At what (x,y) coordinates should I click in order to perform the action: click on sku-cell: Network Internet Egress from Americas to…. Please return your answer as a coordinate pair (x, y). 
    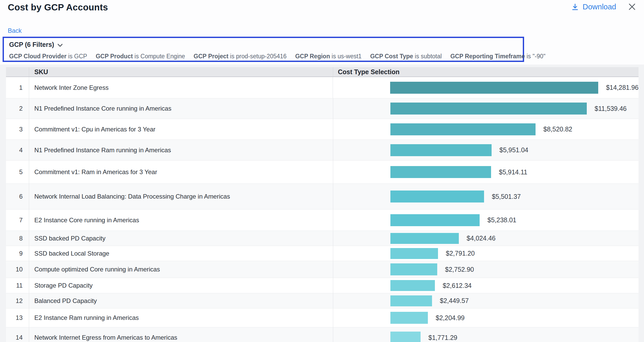
    Looking at the image, I should click on (181, 335).